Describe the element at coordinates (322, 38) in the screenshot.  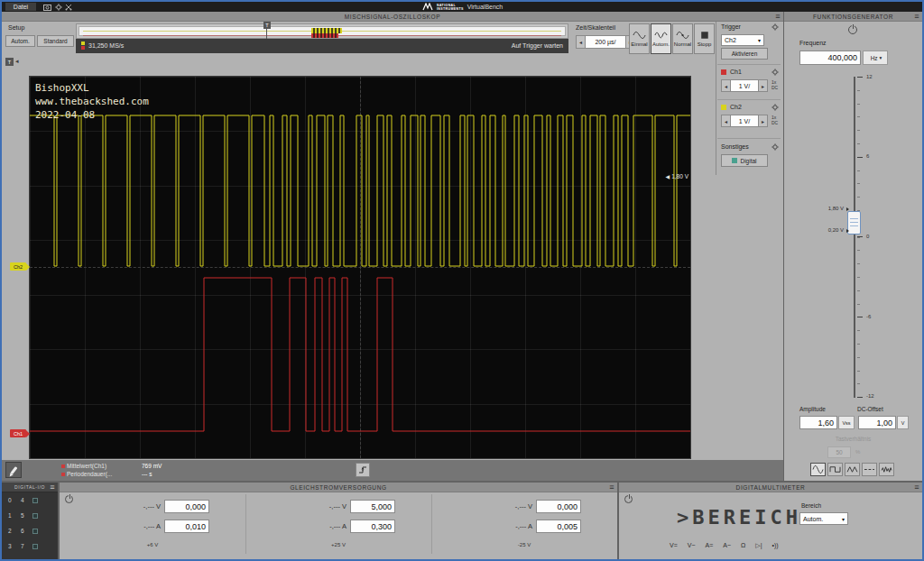
I see `acquisition-preview: T 31,250 MS/s Auf Trigger warten` at that location.